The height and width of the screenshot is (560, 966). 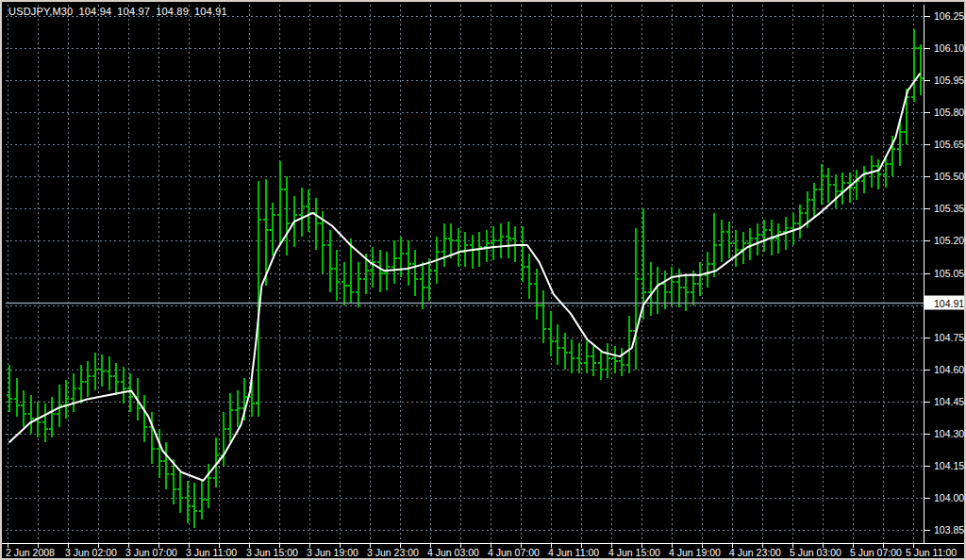 What do you see at coordinates (94, 11) in the screenshot?
I see `current-open-value: 104.94` at bounding box center [94, 11].